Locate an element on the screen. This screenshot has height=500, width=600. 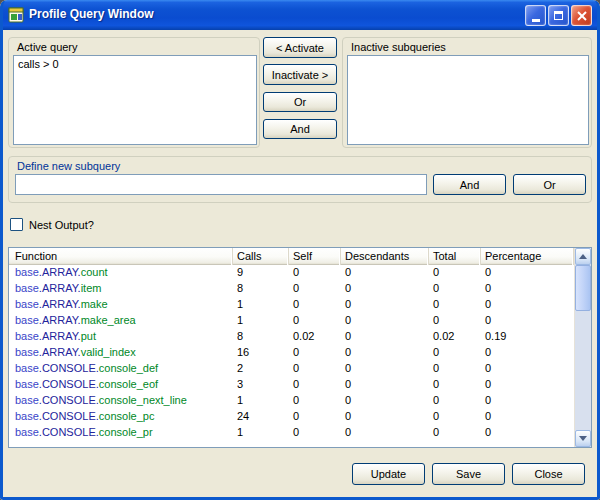
or-transfer-button: Or is located at coordinates (300, 102).